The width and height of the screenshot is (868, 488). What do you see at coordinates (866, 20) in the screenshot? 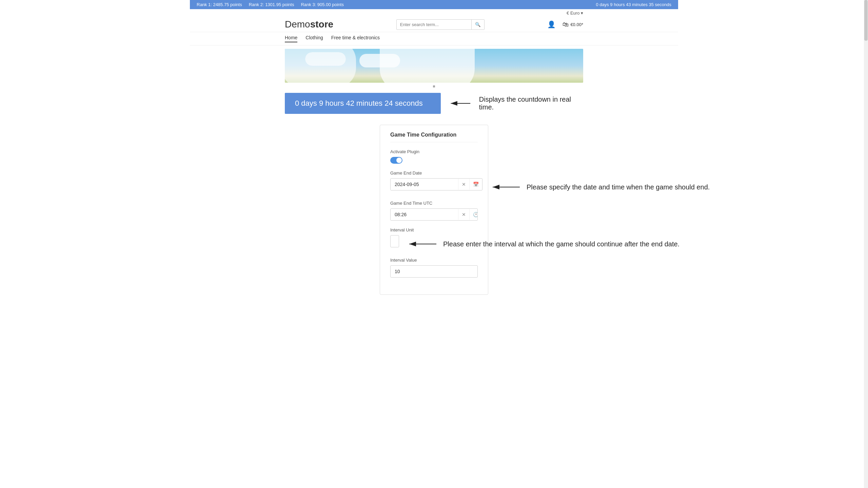
I see `scrollbar-thumb` at bounding box center [866, 20].